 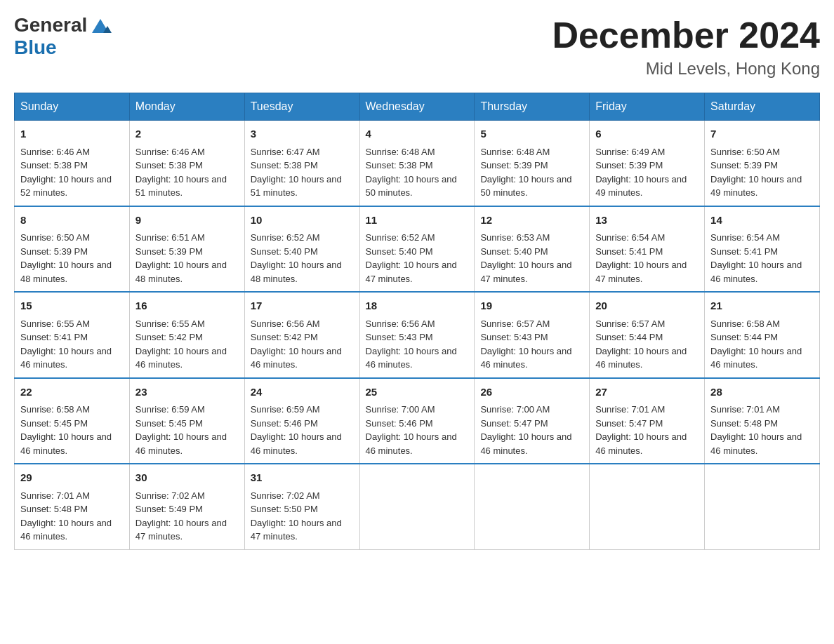 I want to click on weekday-header-friday: Friday, so click(x=647, y=107).